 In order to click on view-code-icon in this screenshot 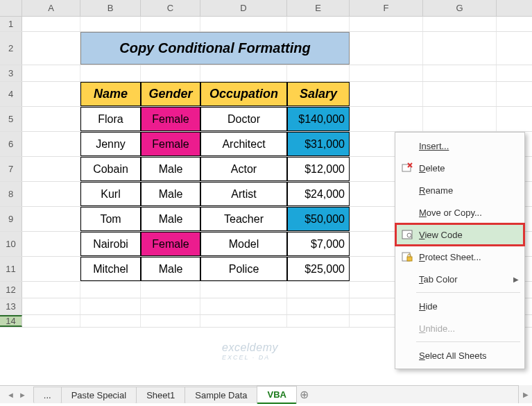, I will do `click(407, 235)`.